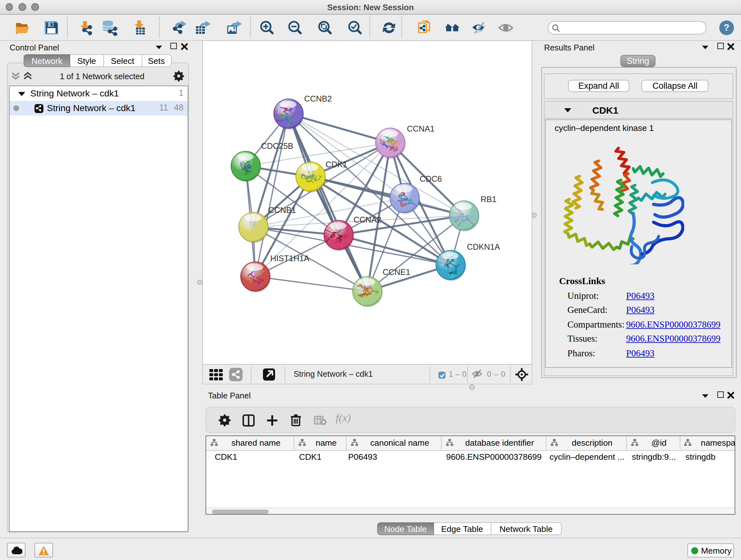  I want to click on svg-text: RB1, so click(488, 199).